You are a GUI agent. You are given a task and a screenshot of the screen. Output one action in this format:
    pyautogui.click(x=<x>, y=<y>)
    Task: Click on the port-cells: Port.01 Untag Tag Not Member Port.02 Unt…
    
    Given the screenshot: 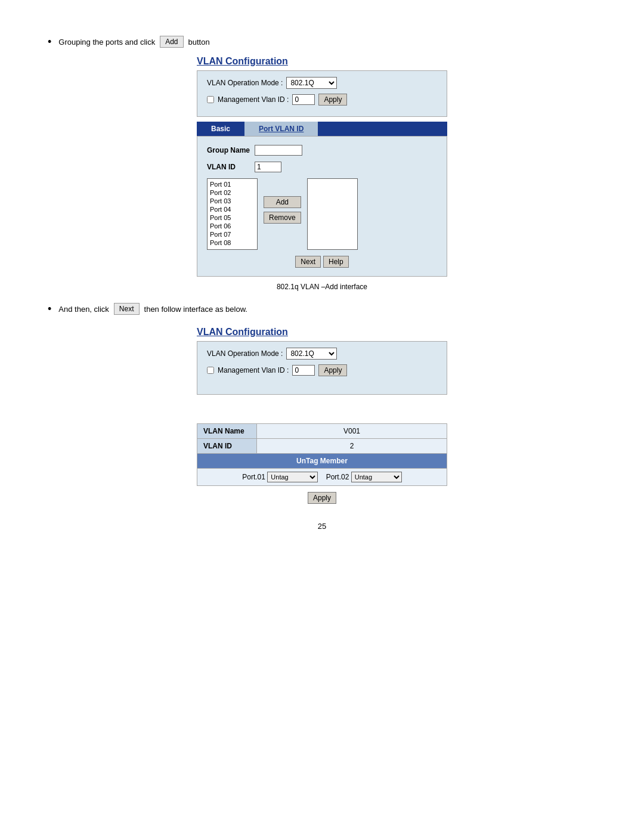 What is the action you would take?
    pyautogui.click(x=322, y=477)
    